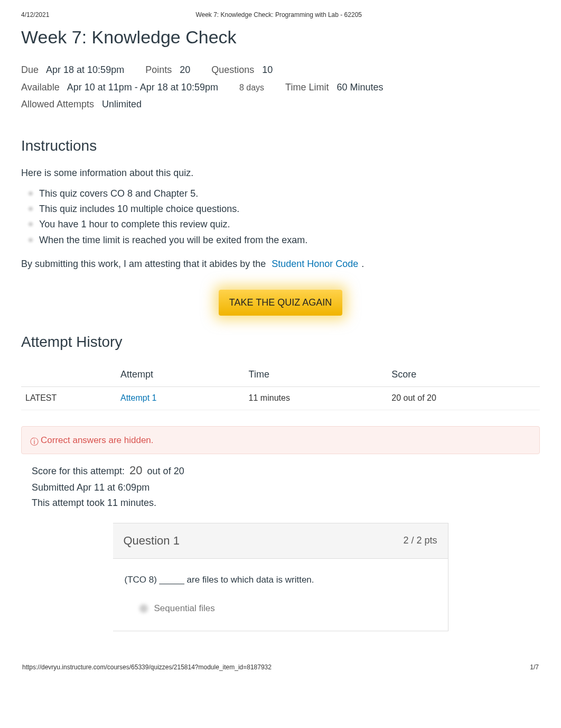  I want to click on question-title: Question 1, so click(152, 541).